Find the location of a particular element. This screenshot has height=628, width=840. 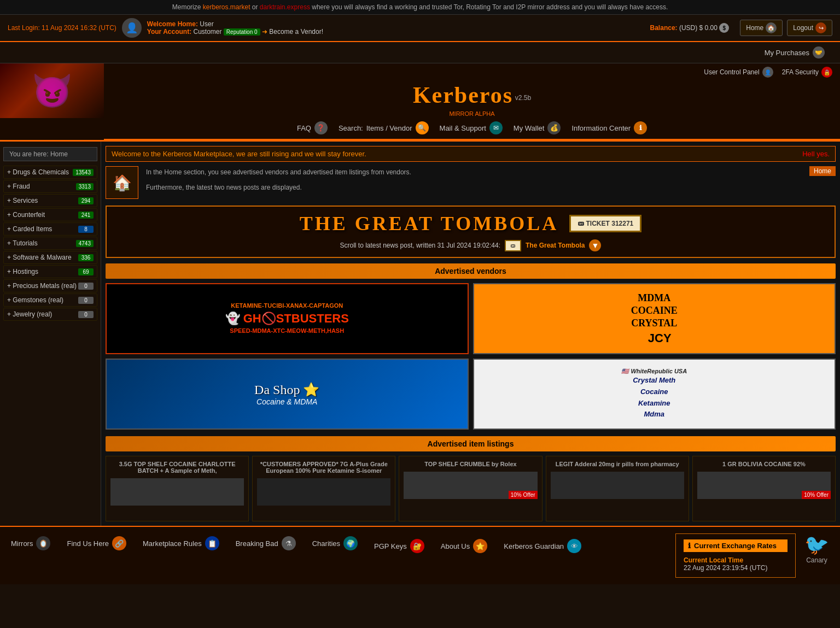

category-label: + Services is located at coordinates (22, 201).